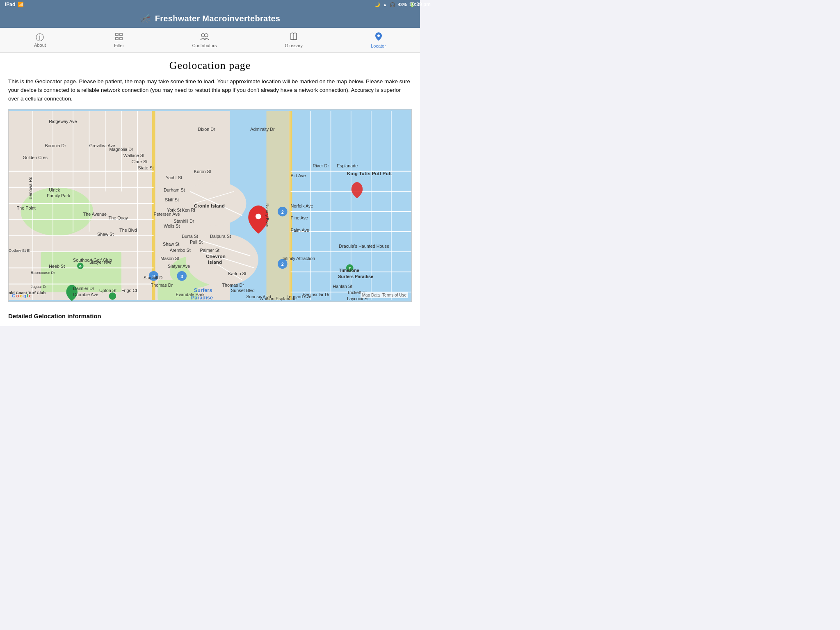  I want to click on nav-item-contributors: Contributors, so click(205, 40).